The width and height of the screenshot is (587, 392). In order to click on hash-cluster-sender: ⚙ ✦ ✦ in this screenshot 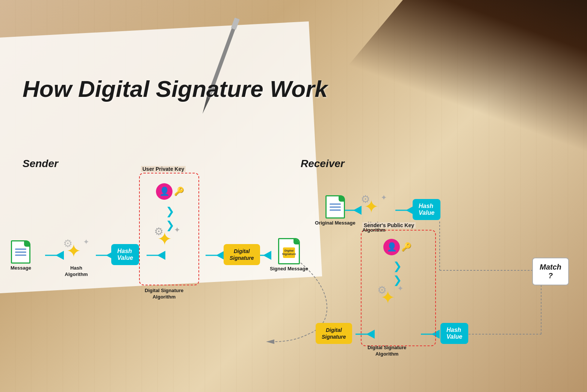, I will do `click(76, 250)`.